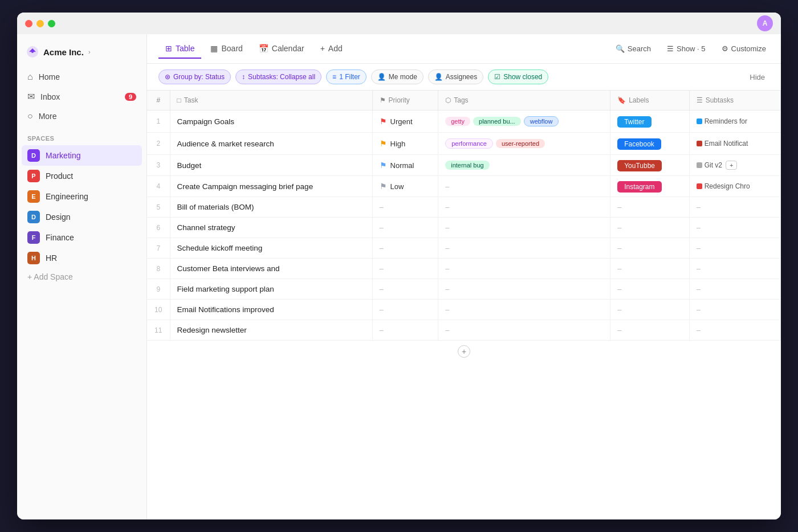 The width and height of the screenshot is (798, 532). Describe the element at coordinates (650, 144) in the screenshot. I see `row-label: Facebook` at that location.